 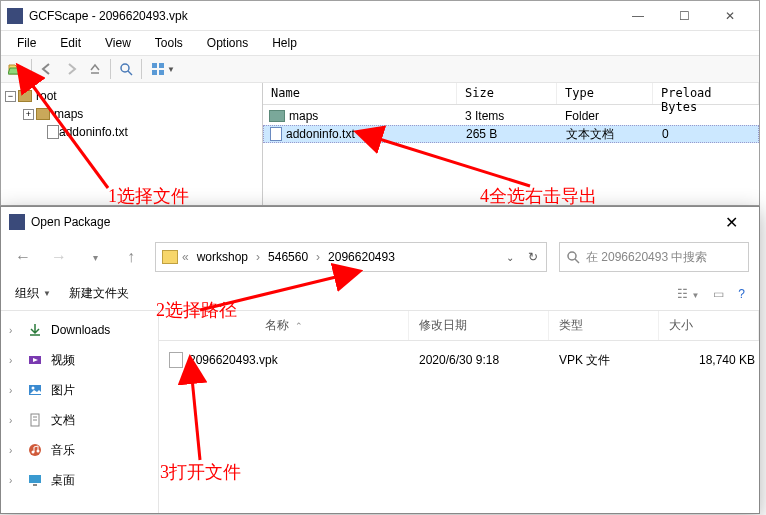 What do you see at coordinates (605, 94) in the screenshot?
I see `col-type: Type` at bounding box center [605, 94].